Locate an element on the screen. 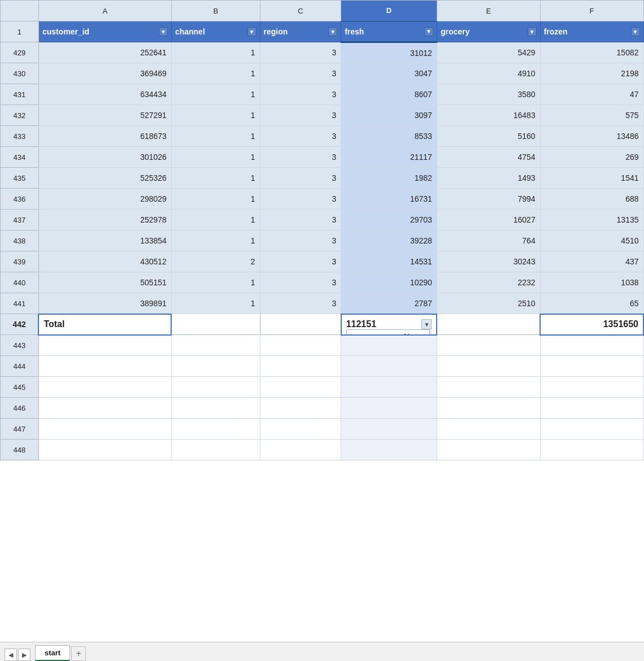  filter-btn-b: ▼ is located at coordinates (252, 32).